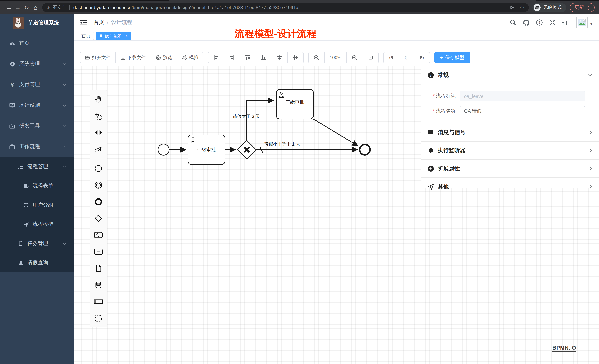 This screenshot has width=599, height=364. What do you see at coordinates (30, 85) in the screenshot?
I see `sidebar-item-label: 支付管理` at bounding box center [30, 85].